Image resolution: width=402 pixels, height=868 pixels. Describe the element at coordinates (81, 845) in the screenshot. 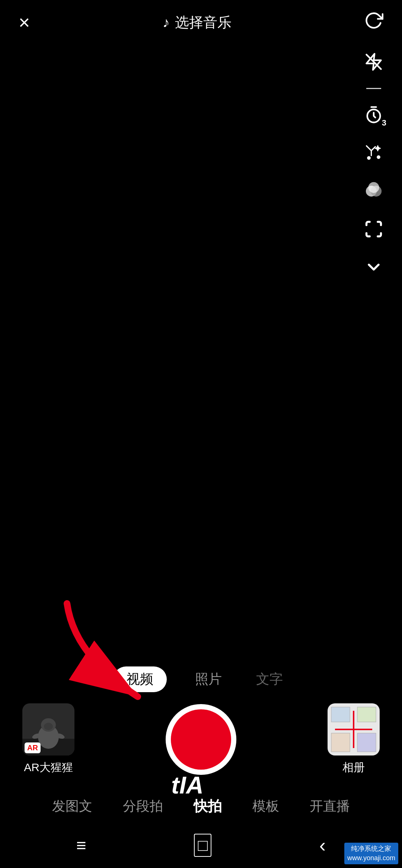

I see `nav-menu-icon: ≡` at that location.